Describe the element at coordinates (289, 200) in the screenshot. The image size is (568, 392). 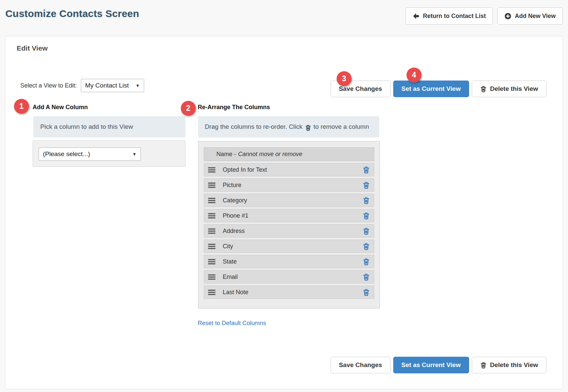
I see `column-row: Category` at that location.